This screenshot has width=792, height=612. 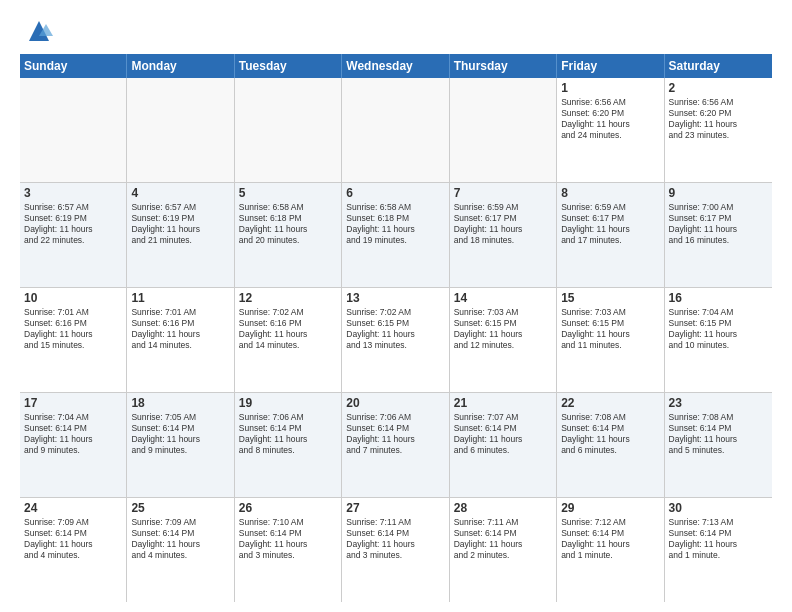 What do you see at coordinates (610, 66) in the screenshot?
I see `header-cell-friday: Friday` at bounding box center [610, 66].